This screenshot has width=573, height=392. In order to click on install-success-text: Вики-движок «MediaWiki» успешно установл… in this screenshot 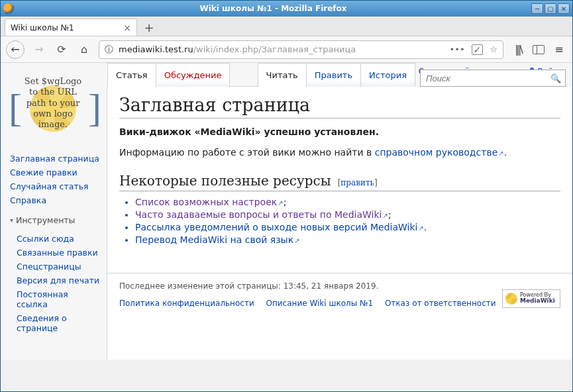, I will do `click(249, 132)`.